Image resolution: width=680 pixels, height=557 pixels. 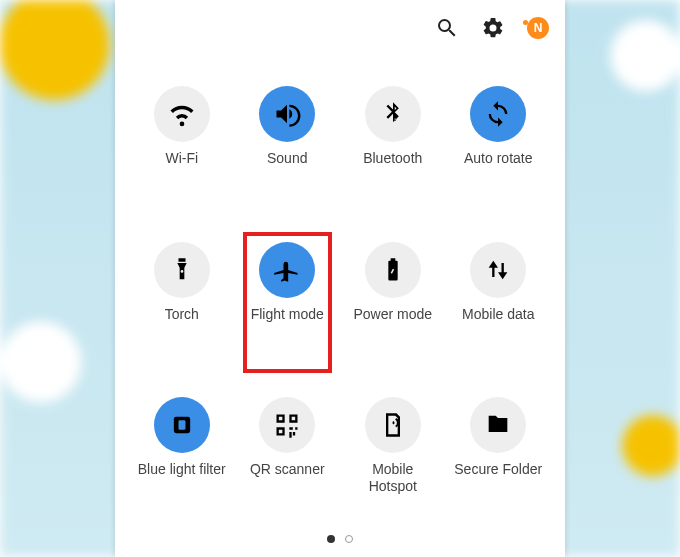 I want to click on tile-label: Mobile Hotspot, so click(x=393, y=478).